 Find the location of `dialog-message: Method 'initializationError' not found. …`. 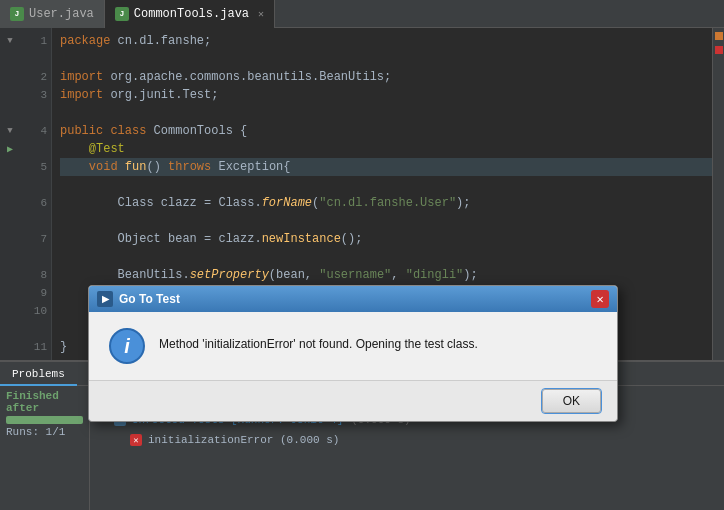

dialog-message: Method 'initializationError' not found. … is located at coordinates (318, 344).